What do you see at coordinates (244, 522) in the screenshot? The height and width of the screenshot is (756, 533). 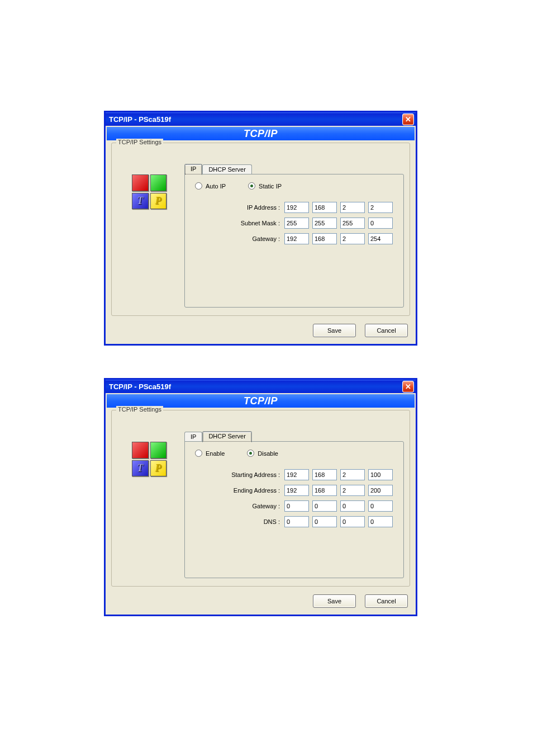 I see `field-label: DNS :` at bounding box center [244, 522].